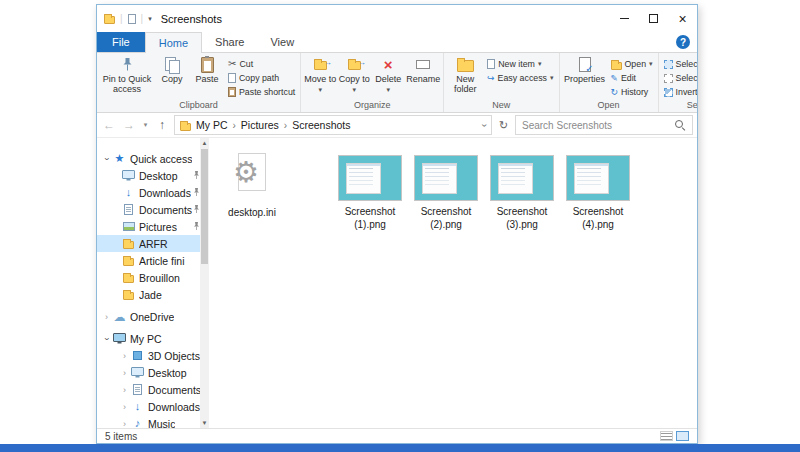 This screenshot has height=452, width=800. I want to click on search-box, so click(604, 125).